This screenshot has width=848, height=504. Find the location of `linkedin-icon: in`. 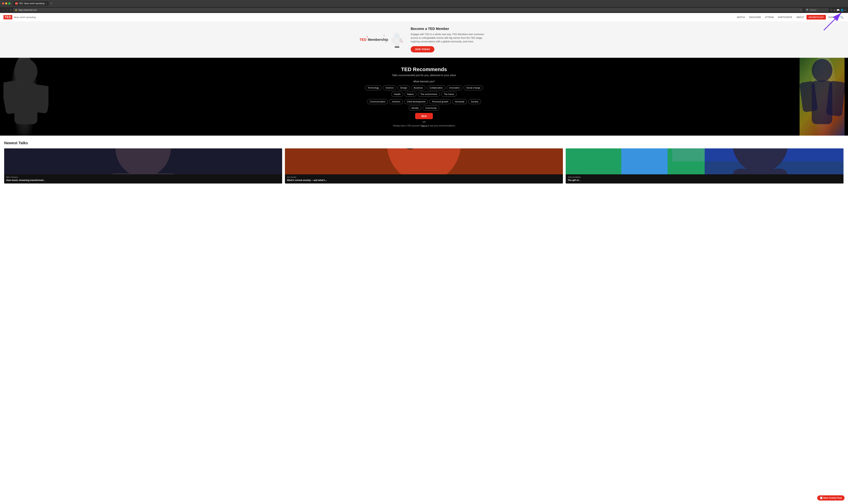

linkedin-icon: in is located at coordinates (835, 10).